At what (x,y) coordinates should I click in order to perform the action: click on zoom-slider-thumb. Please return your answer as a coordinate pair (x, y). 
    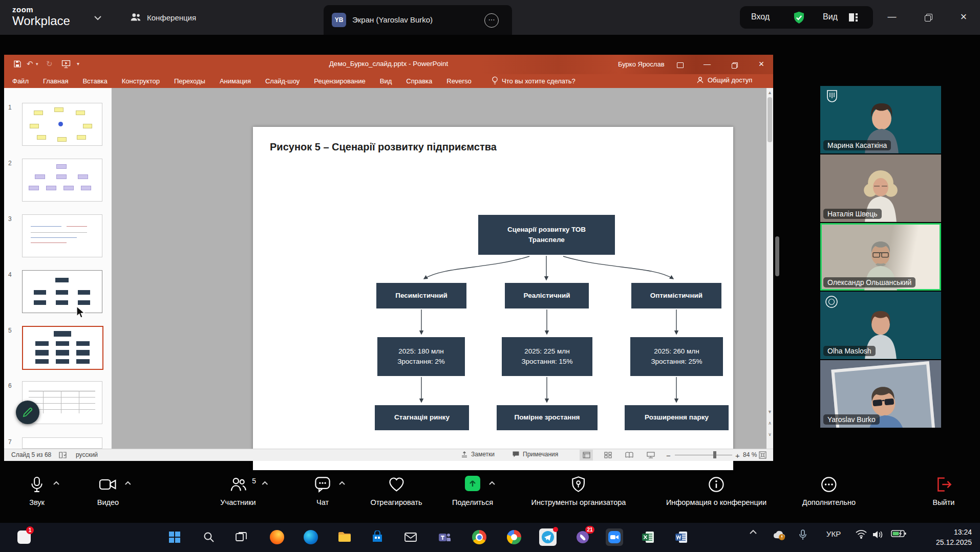
    Looking at the image, I should click on (715, 455).